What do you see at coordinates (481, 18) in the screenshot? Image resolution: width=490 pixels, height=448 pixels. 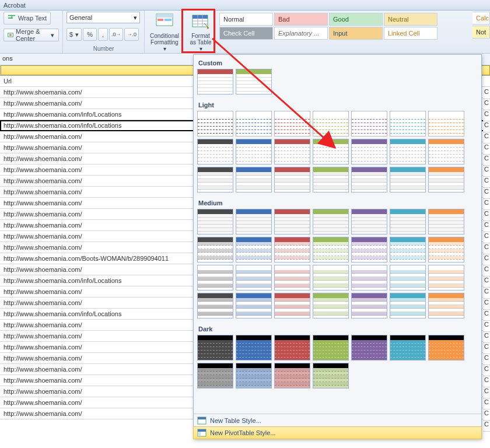 I see `style-calculation: Calc` at bounding box center [481, 18].